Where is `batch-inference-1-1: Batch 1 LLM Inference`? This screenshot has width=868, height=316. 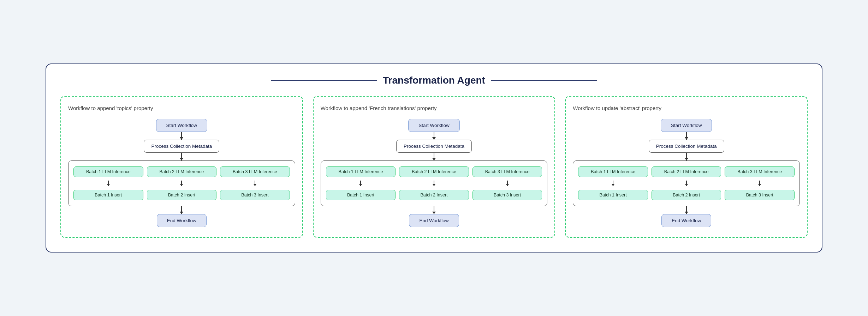 batch-inference-1-1: Batch 1 LLM Inference is located at coordinates (108, 172).